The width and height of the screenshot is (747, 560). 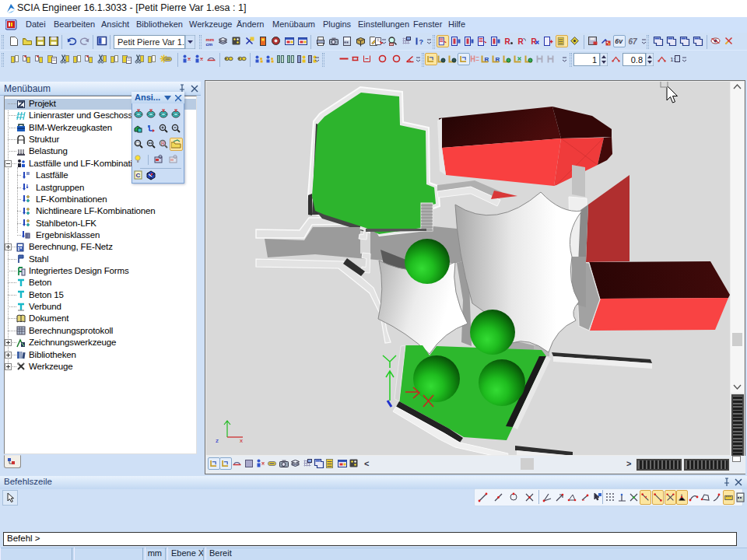 What do you see at coordinates (633, 42) in the screenshot?
I see `svg-text: 67` at bounding box center [633, 42].